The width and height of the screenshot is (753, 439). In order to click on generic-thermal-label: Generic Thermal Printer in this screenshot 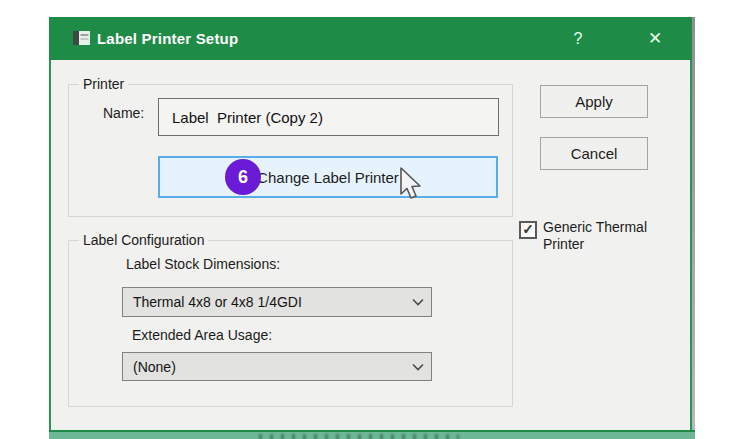, I will do `click(602, 236)`.